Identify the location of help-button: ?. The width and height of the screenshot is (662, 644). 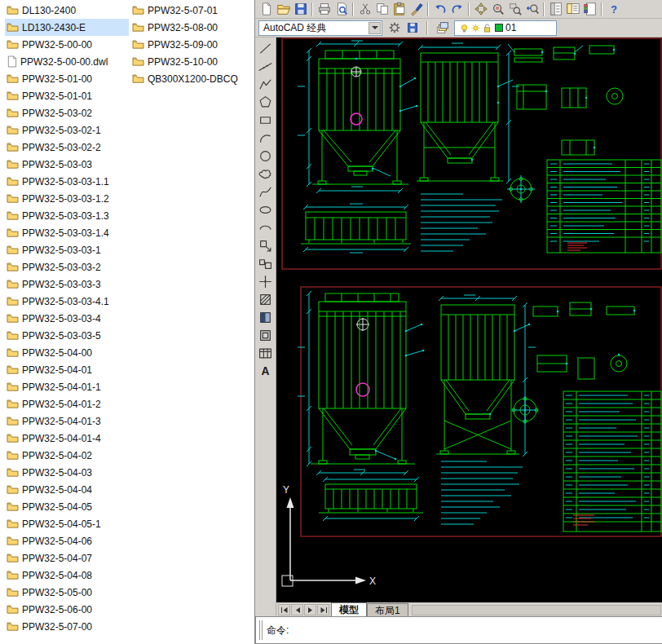
(613, 9).